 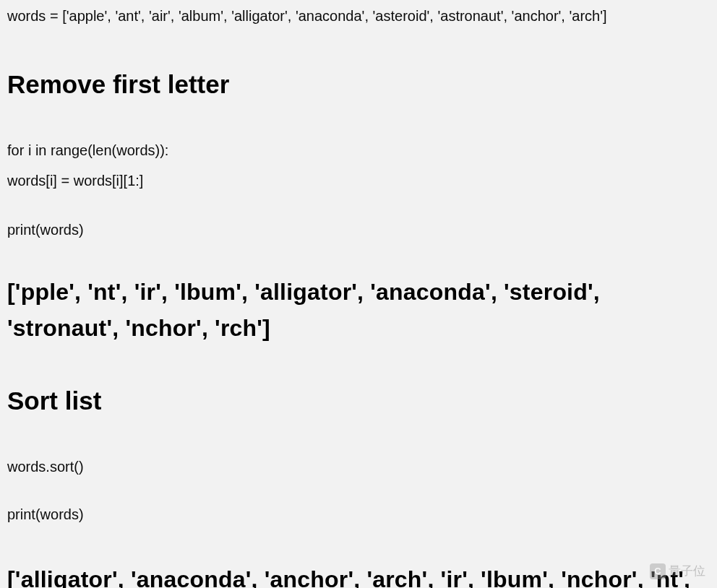 I want to click on code-print-1: print(words), so click(x=358, y=230).